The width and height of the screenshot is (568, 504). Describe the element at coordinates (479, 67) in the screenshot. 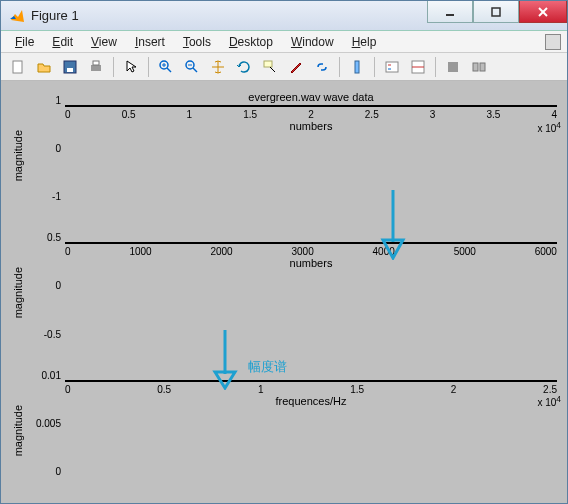

I see `show-plot-tools-icon` at that location.